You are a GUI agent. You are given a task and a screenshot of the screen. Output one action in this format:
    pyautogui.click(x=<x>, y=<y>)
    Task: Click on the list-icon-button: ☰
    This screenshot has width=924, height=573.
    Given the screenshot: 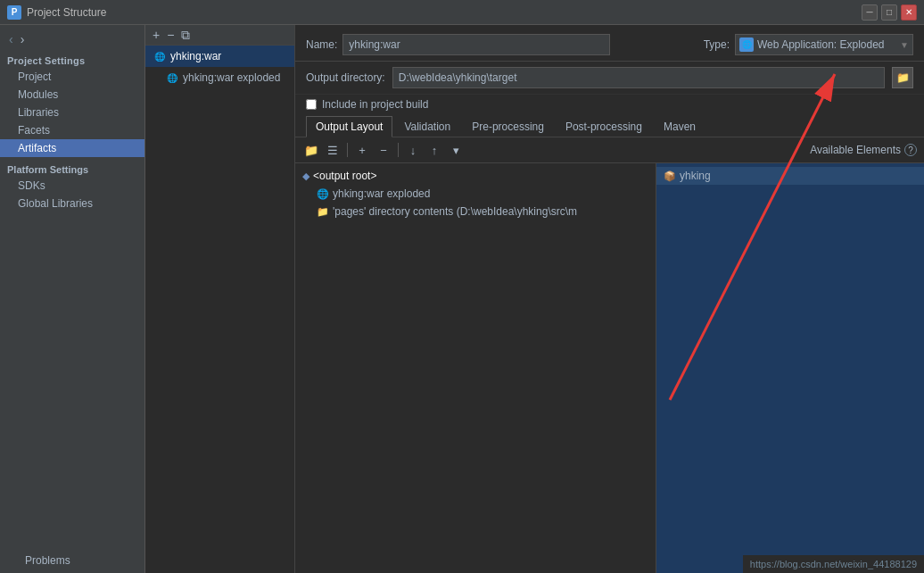 What is the action you would take?
    pyautogui.click(x=333, y=150)
    